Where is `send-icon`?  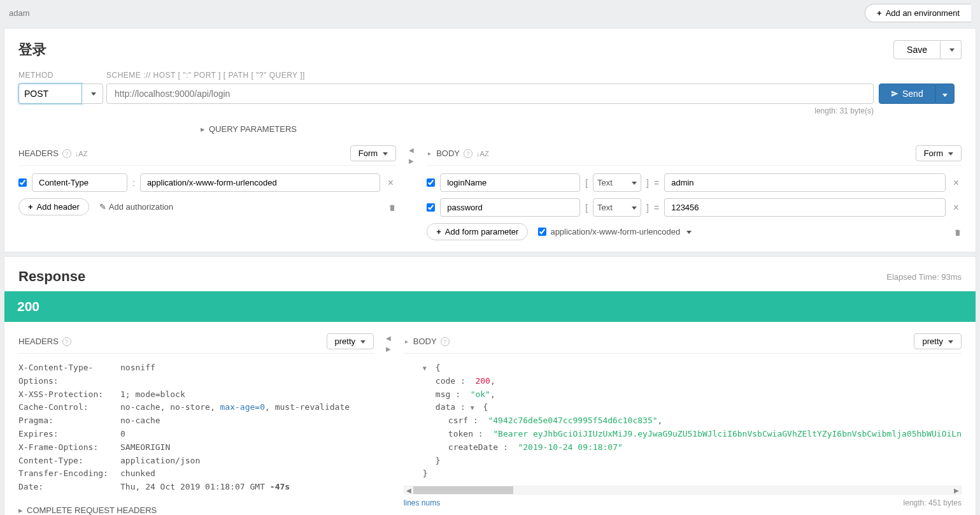
send-icon is located at coordinates (895, 94).